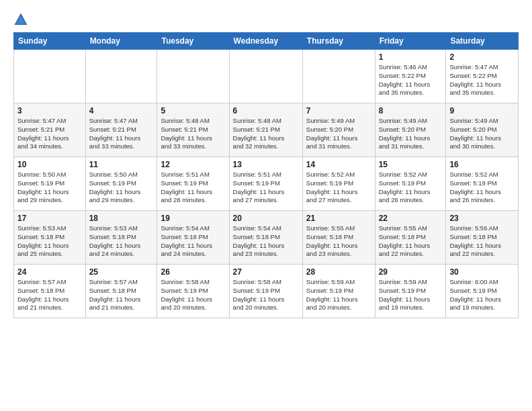 The image size is (532, 411). Describe the element at coordinates (482, 130) in the screenshot. I see `calendar-cell: 9Sunrise: 5:49 AM Sunset: 5:20 PM Daylig…` at that location.